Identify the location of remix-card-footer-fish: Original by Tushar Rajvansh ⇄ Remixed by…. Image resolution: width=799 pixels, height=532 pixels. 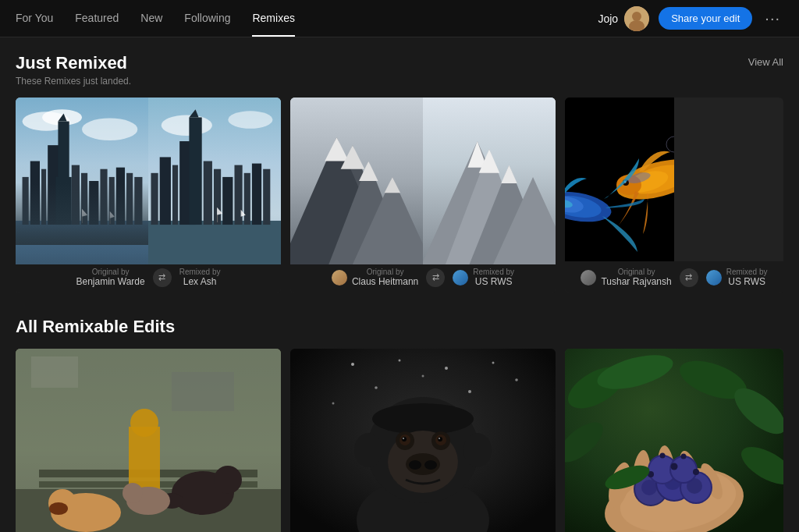
(674, 278).